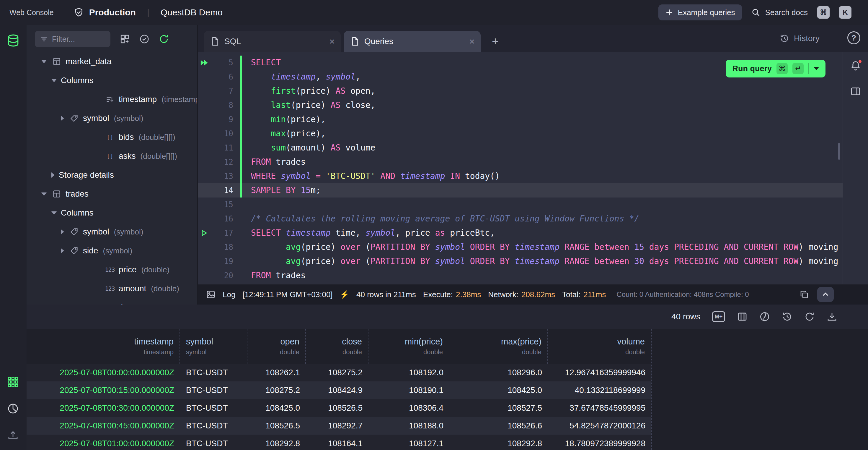 Image resolution: width=868 pixels, height=450 pixels. I want to click on tree-item-asks: []asks(double[][]), so click(112, 156).